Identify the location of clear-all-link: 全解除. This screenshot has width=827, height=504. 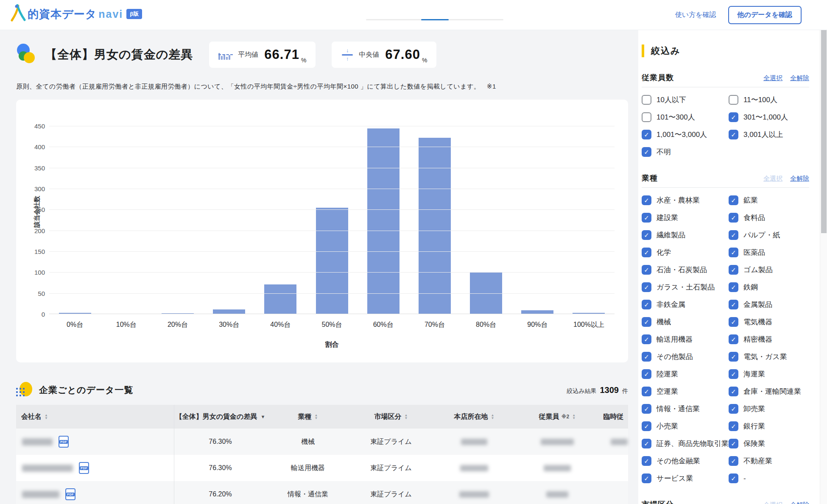
(800, 78).